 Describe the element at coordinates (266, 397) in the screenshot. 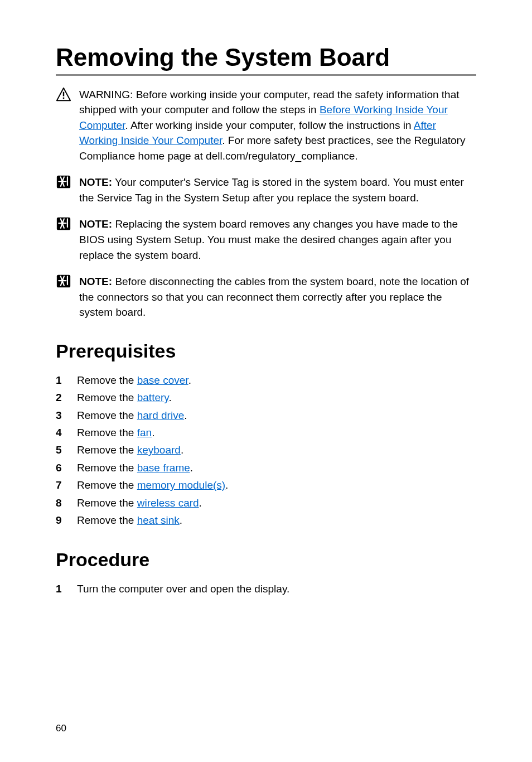

I see `list-item: 2Remove the battery.` at that location.